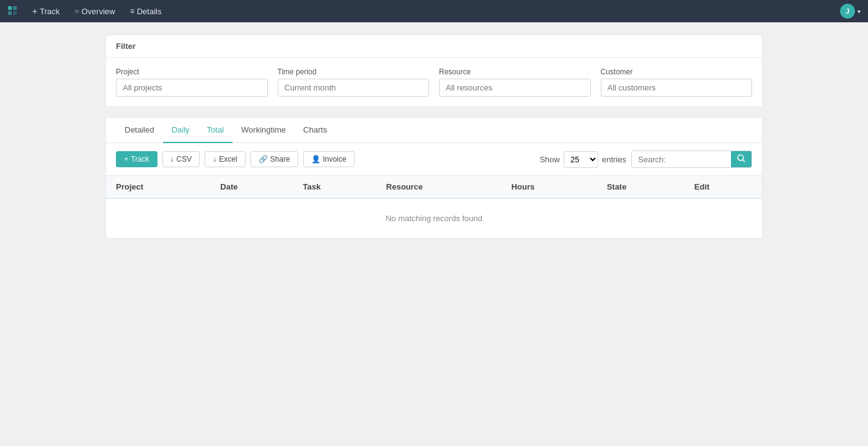 This screenshot has width=868, height=446. What do you see at coordinates (581, 160) in the screenshot?
I see `entries-select: 25 10 50 100` at bounding box center [581, 160].